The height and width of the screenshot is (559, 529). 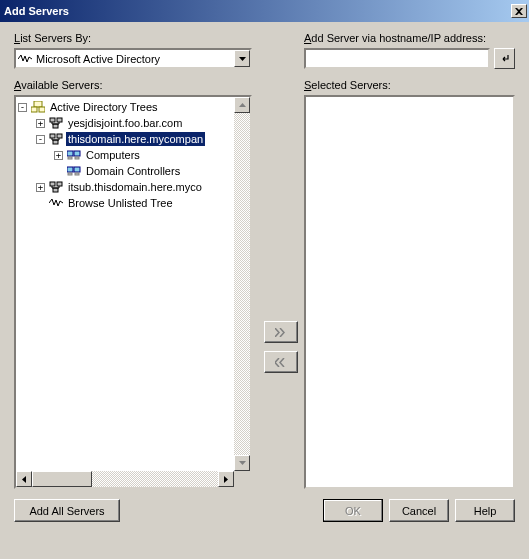 I want to click on horizontal-scrollbar, so click(x=125, y=479).